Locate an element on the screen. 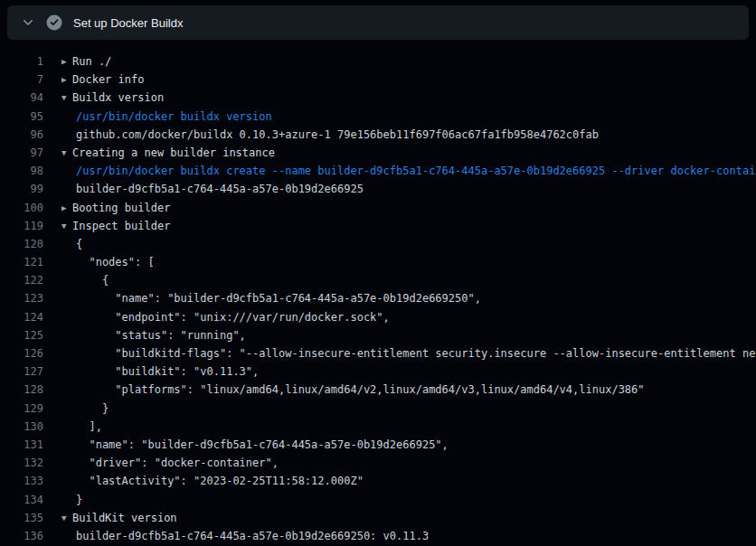 Image resolution: width=756 pixels, height=546 pixels. line-number: 97 is located at coordinates (22, 153).